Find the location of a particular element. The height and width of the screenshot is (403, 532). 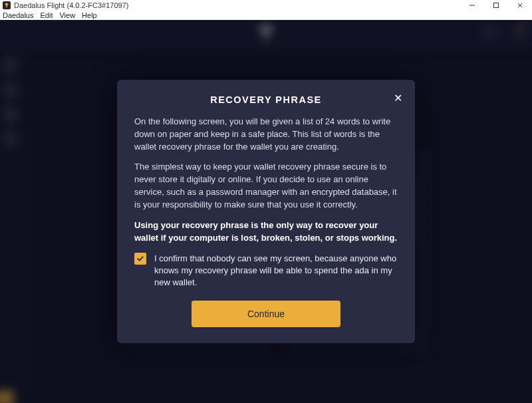

confirm-checkbox is located at coordinates (140, 259).